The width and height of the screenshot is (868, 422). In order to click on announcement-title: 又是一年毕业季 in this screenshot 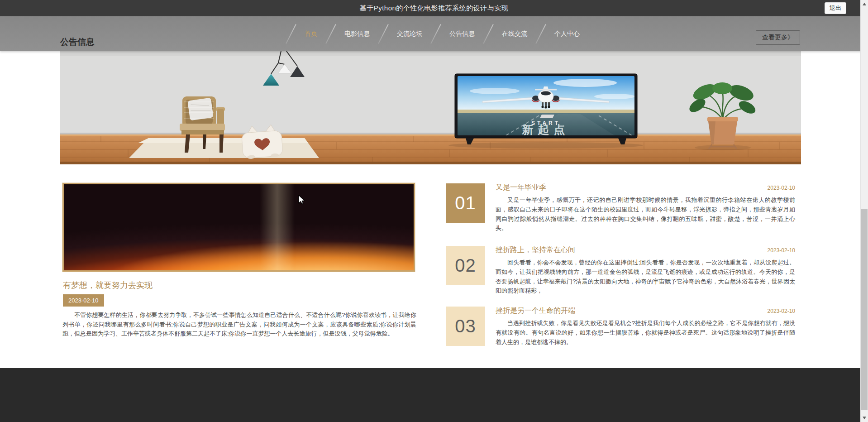, I will do `click(521, 187)`.